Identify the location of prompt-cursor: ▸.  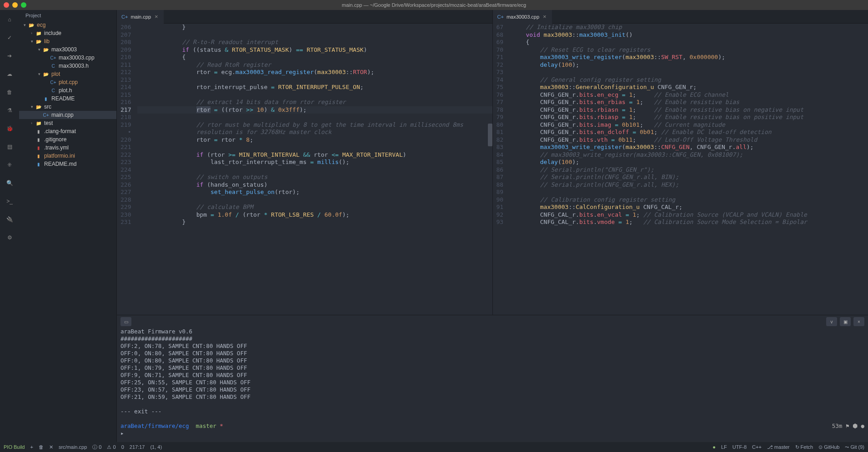
(492, 433).